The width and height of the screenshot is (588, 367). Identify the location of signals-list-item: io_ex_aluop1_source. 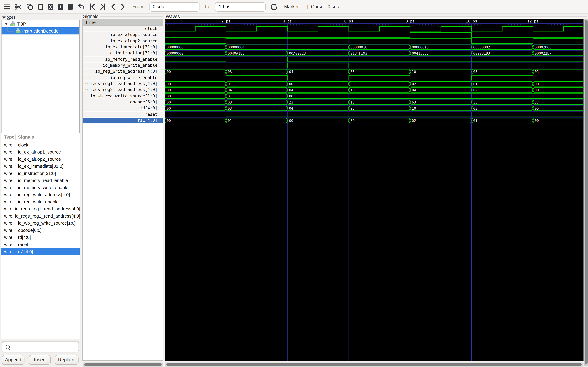
(123, 35).